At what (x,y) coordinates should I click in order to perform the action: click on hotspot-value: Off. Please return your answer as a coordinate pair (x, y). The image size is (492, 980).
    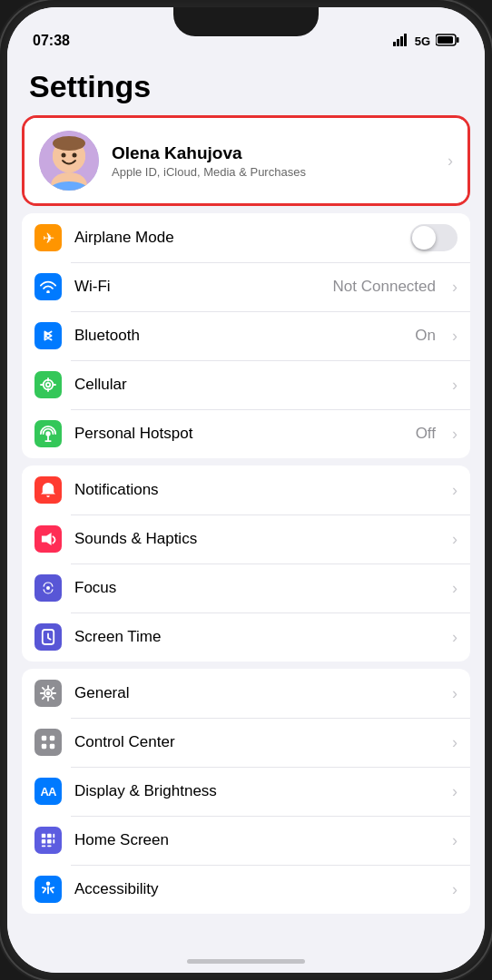
    Looking at the image, I should click on (426, 434).